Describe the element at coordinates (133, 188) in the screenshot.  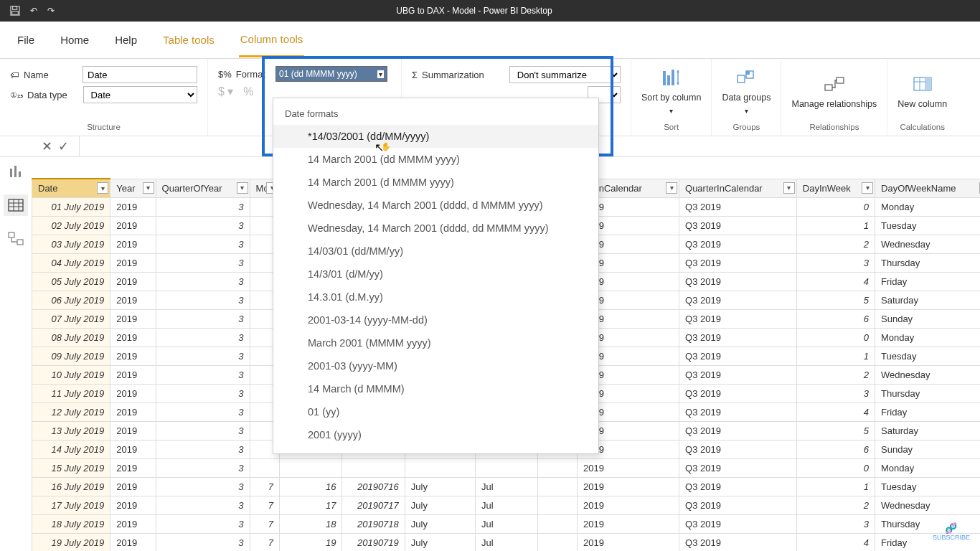
I see `column-header: Year▾` at that location.